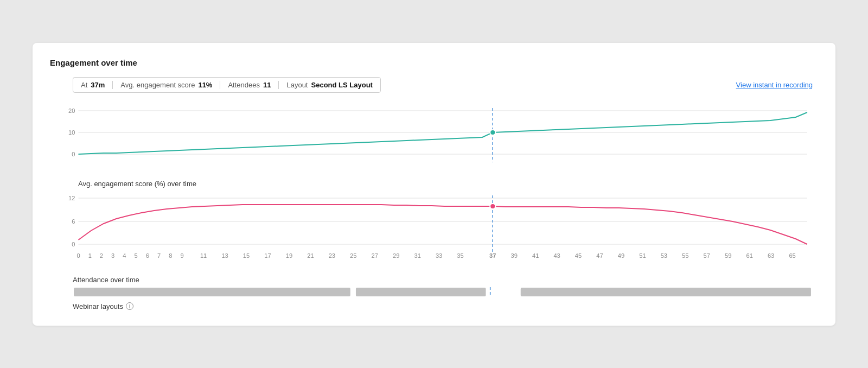 This screenshot has height=368, width=868. Describe the element at coordinates (514, 256) in the screenshot. I see `svg-text: 39` at that location.